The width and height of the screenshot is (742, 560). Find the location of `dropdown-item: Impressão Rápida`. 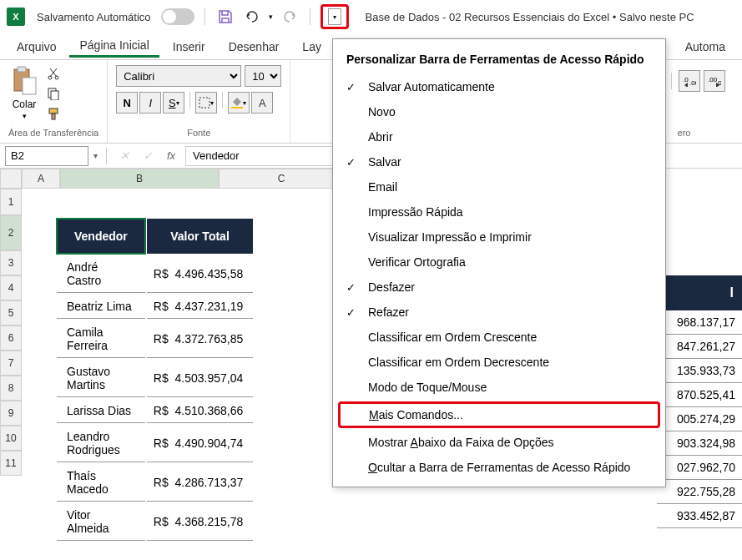

dropdown-item: Impressão Rápida is located at coordinates (499, 212).